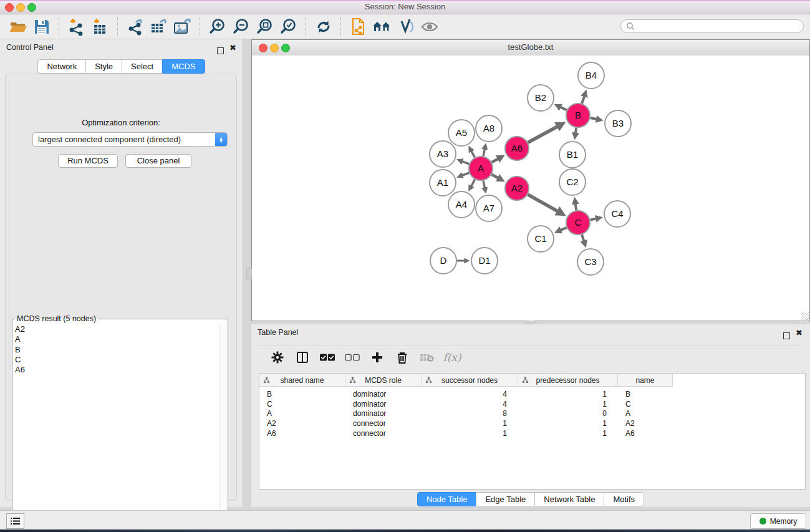 This screenshot has height=532, width=810. What do you see at coordinates (465, 175) in the screenshot?
I see `edge-A-A1` at bounding box center [465, 175].